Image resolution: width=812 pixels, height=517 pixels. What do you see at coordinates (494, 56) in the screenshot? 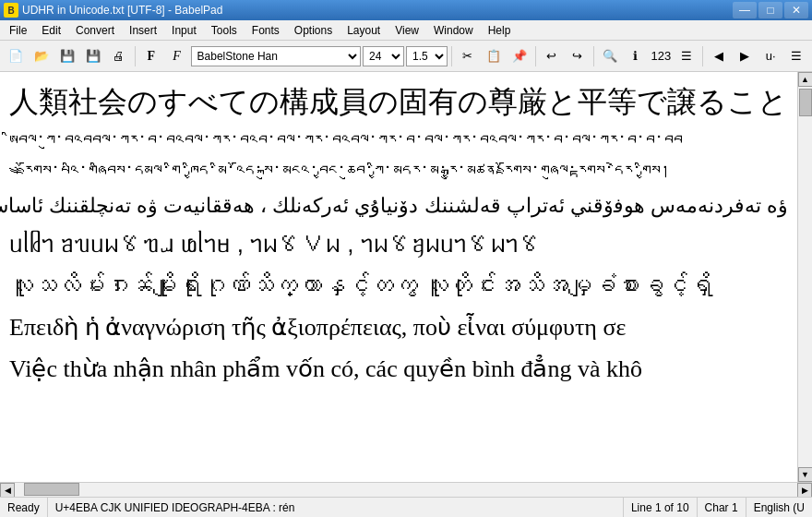
I see `copy-button: 📋` at bounding box center [494, 56].